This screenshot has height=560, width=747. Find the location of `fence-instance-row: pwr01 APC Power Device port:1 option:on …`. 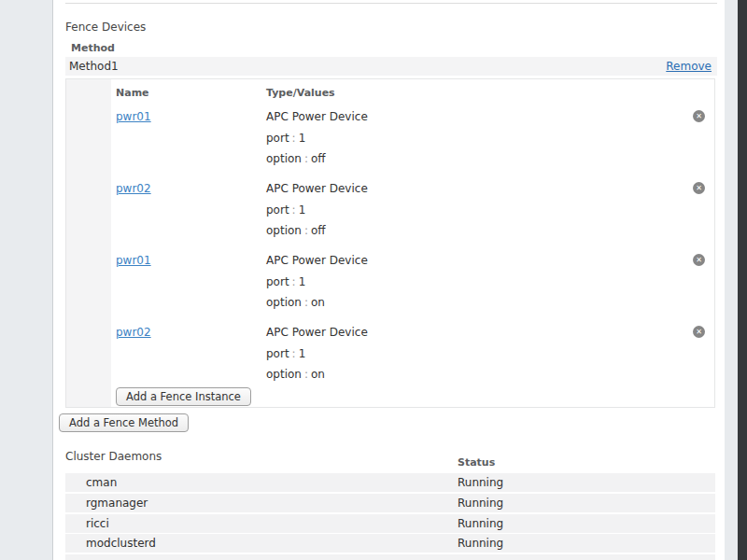

fence-instance-row: pwr01 APC Power Device port:1 option:on … is located at coordinates (390, 282).